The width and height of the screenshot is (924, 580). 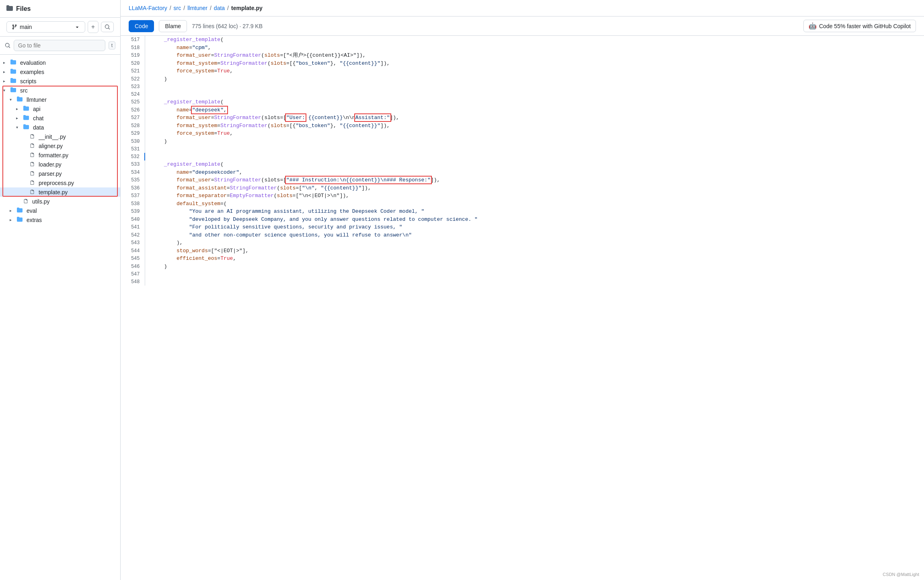 I want to click on table-row: 533 _register_template(, so click(x=522, y=165).